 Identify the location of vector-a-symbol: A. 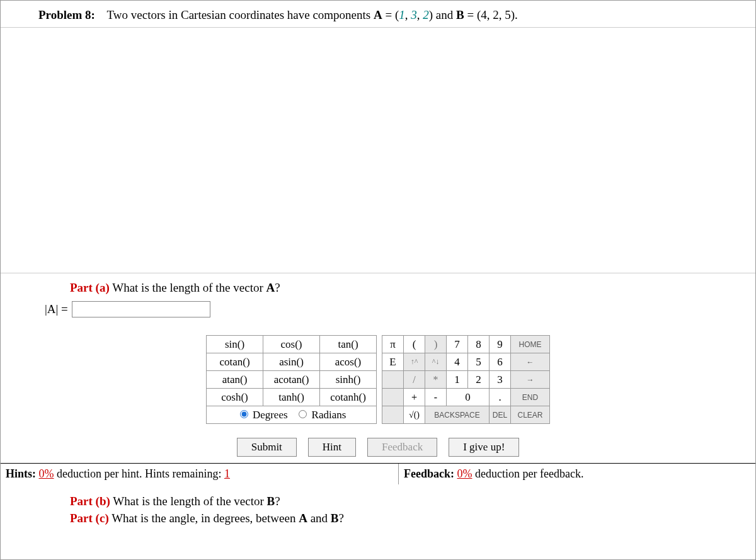
(378, 15).